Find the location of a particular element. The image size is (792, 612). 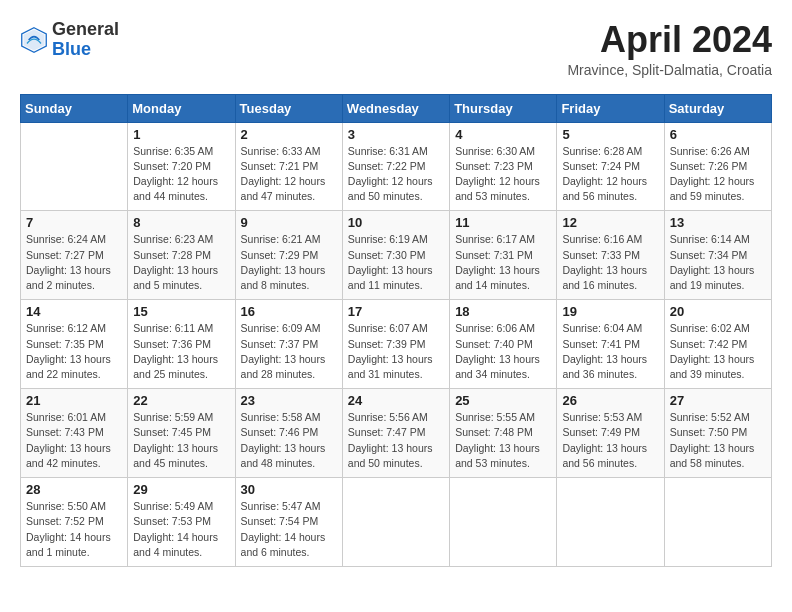

day-info: Sunrise: 6:11 AMSunset: 7:36 PMDaylight:… is located at coordinates (181, 352).